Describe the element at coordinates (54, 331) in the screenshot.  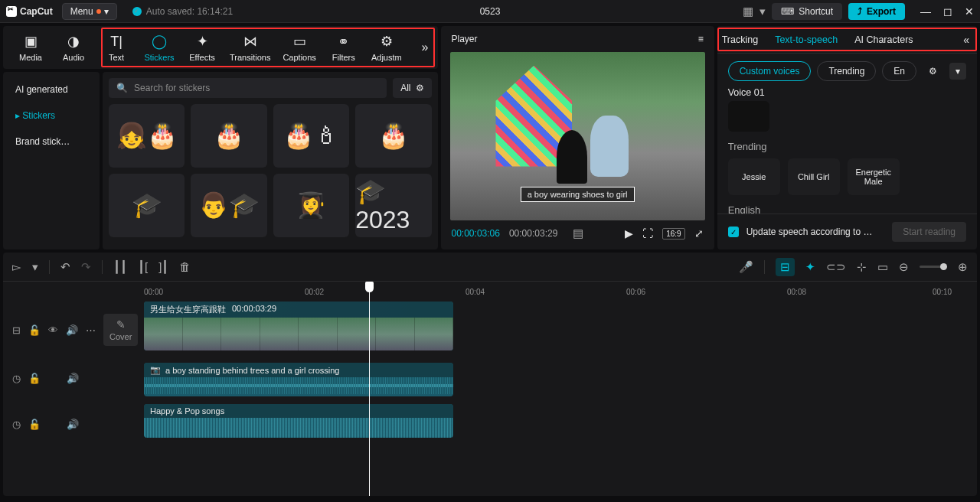
I see `eye-icon: 👁` at that location.